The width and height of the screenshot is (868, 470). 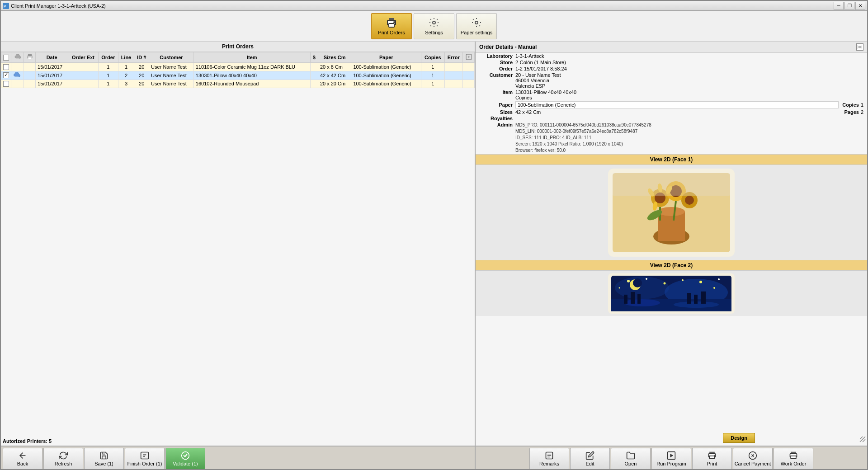 What do you see at coordinates (6, 58) in the screenshot?
I see `col-header-check` at bounding box center [6, 58].